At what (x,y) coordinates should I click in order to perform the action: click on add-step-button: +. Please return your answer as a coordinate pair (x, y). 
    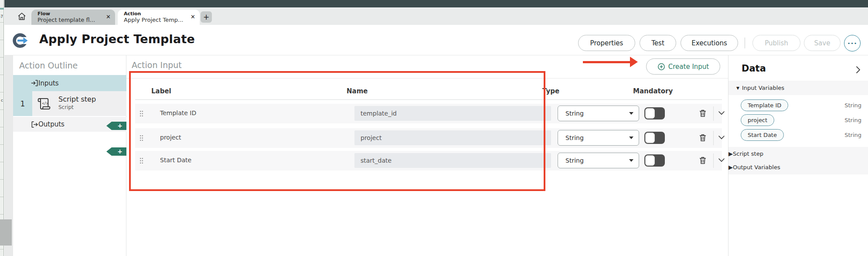
    Looking at the image, I should click on (116, 152).